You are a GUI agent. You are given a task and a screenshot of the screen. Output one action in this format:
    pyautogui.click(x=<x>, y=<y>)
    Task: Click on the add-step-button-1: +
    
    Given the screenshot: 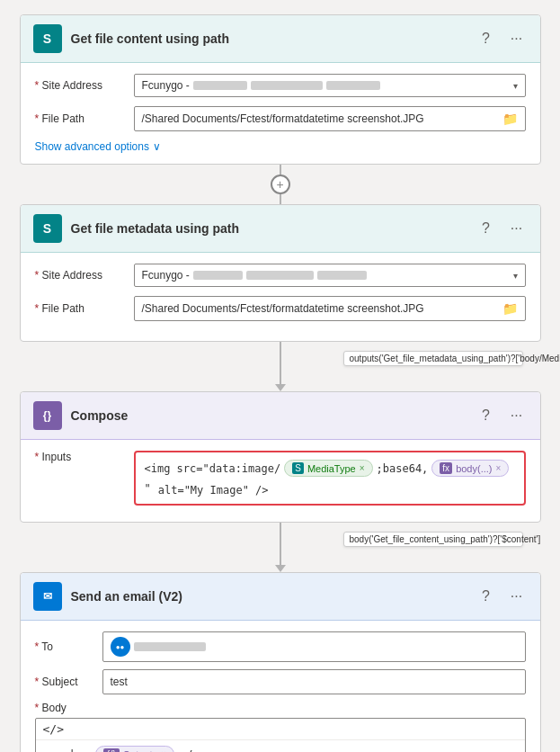 What is the action you would take?
    pyautogui.click(x=280, y=184)
    